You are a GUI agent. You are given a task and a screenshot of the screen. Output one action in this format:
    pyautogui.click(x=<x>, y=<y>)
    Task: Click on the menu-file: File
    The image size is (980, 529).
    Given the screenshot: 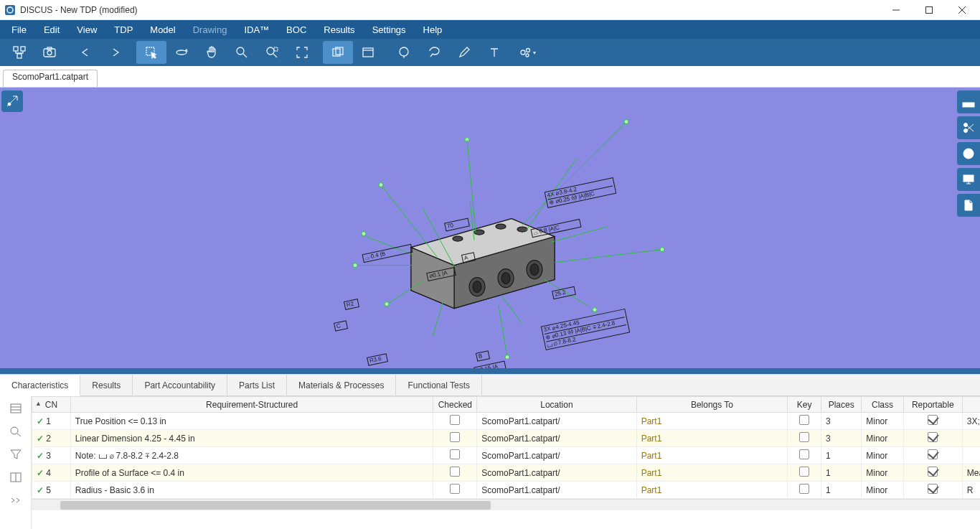 What is the action you would take?
    pyautogui.click(x=19, y=30)
    